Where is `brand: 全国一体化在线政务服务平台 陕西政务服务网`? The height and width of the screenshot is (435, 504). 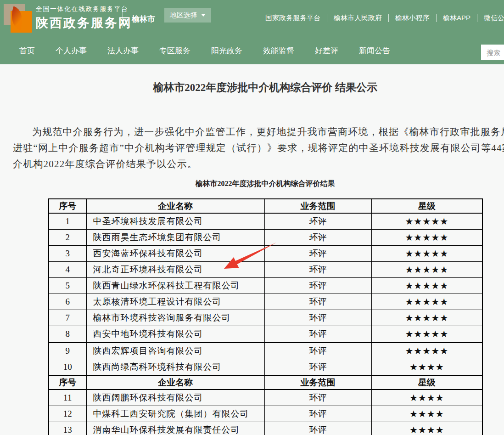 brand: 全国一体化在线政务服务平台 陕西政务服务网 is located at coordinates (84, 18).